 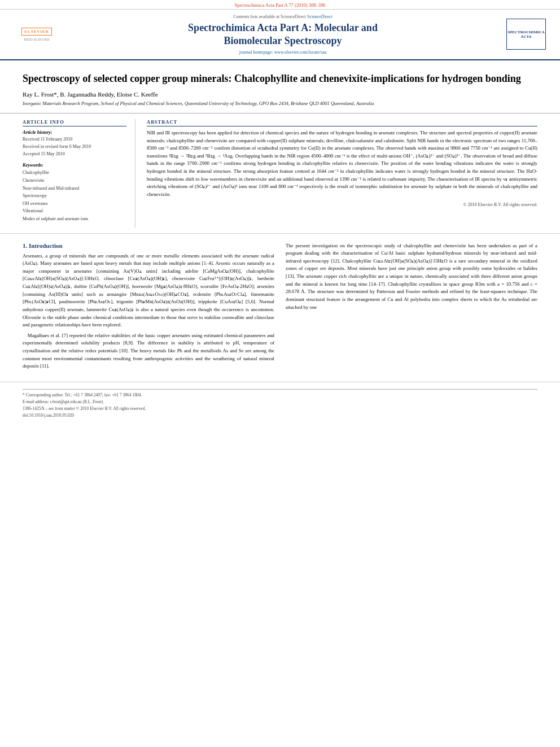 I want to click on keywords-section: Keywords: ChalcophylliteChenevixiteNear-…, so click(x=75, y=192).